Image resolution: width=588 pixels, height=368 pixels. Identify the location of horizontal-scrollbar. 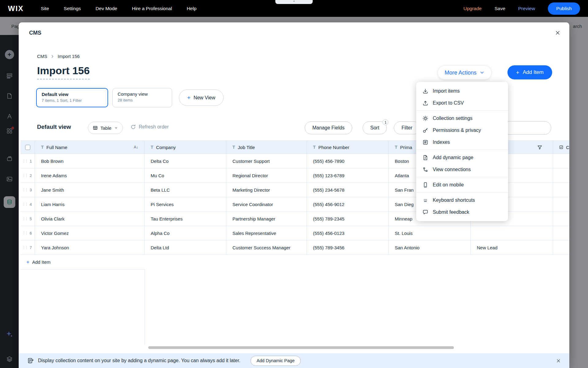
(301, 348).